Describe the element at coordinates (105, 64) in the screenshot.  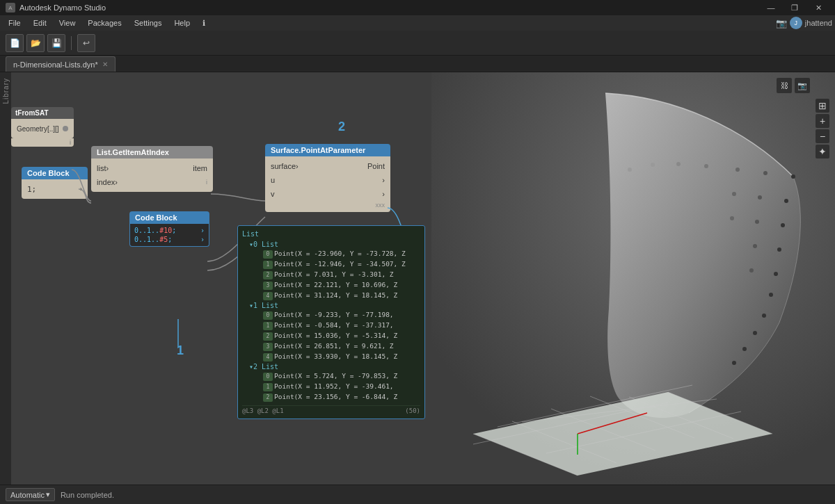
I see `tab-close-button: ✕` at that location.